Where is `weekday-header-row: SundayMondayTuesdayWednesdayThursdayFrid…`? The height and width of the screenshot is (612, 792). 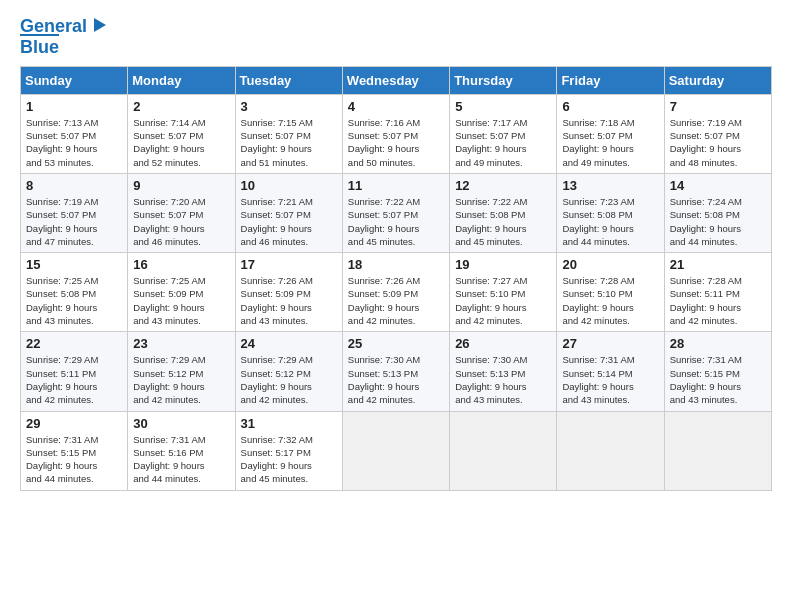
weekday-header-row: SundayMondayTuesdayWednesdayThursdayFrid… is located at coordinates (396, 80).